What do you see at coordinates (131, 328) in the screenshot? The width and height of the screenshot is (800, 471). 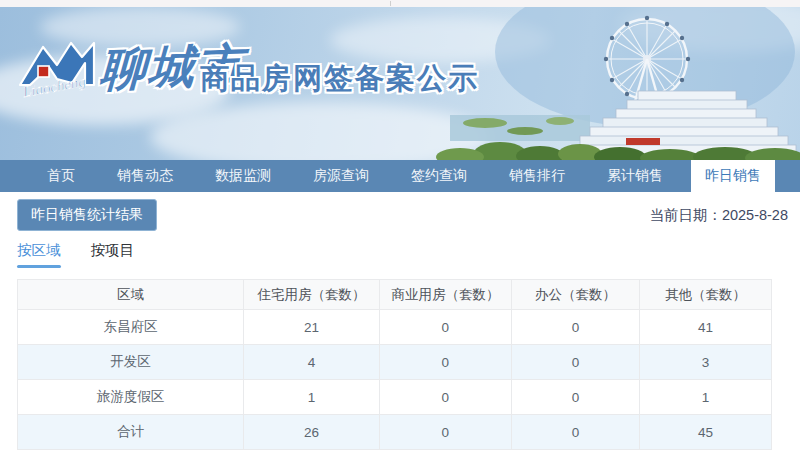 I see `cell-region: 东昌府区` at bounding box center [131, 328].